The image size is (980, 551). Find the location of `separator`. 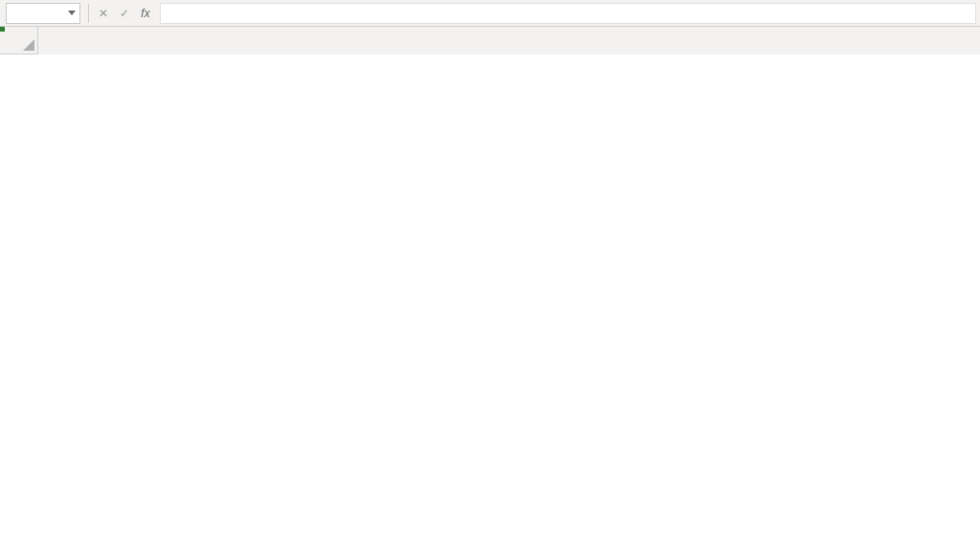

separator is located at coordinates (88, 13).